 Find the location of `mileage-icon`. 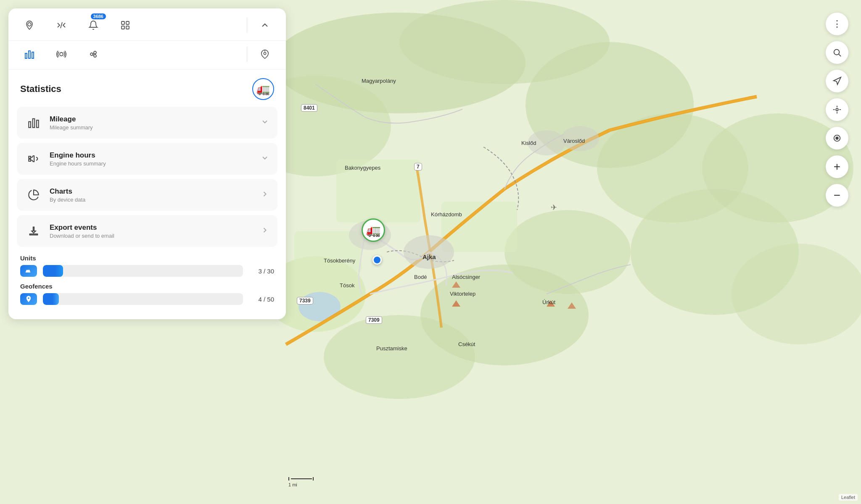

mileage-icon is located at coordinates (34, 123).